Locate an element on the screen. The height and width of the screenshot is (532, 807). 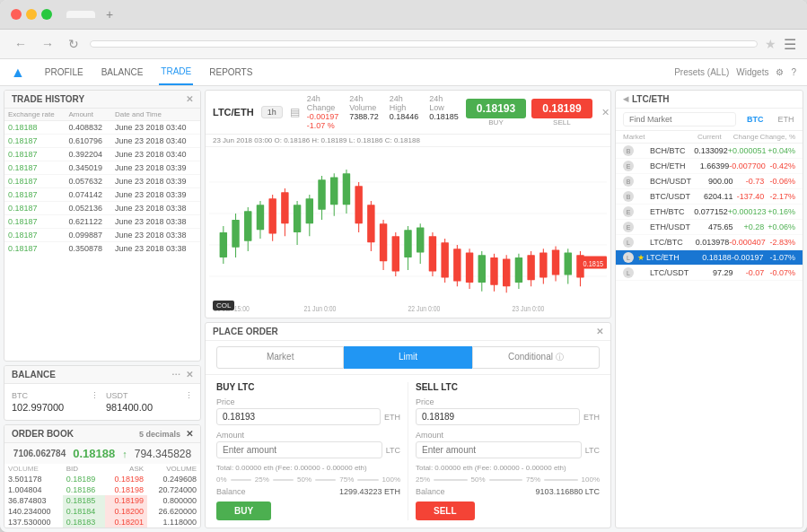
market-row: E ETH/USDT 475.65 +0.28 +0.06% is located at coordinates (709, 228).